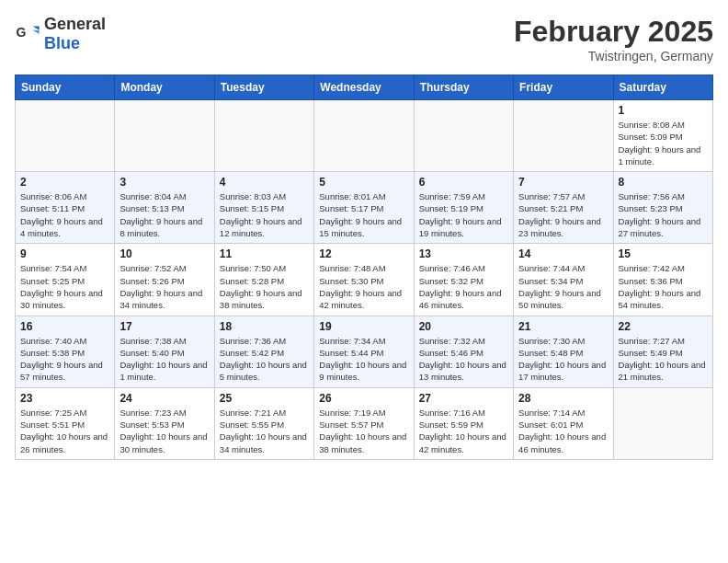 This screenshot has height=563, width=728. Describe the element at coordinates (664, 144) in the screenshot. I see `day-info: Sunrise: 8:08 AM Sunset: 5:09 PM Dayligh…` at that location.